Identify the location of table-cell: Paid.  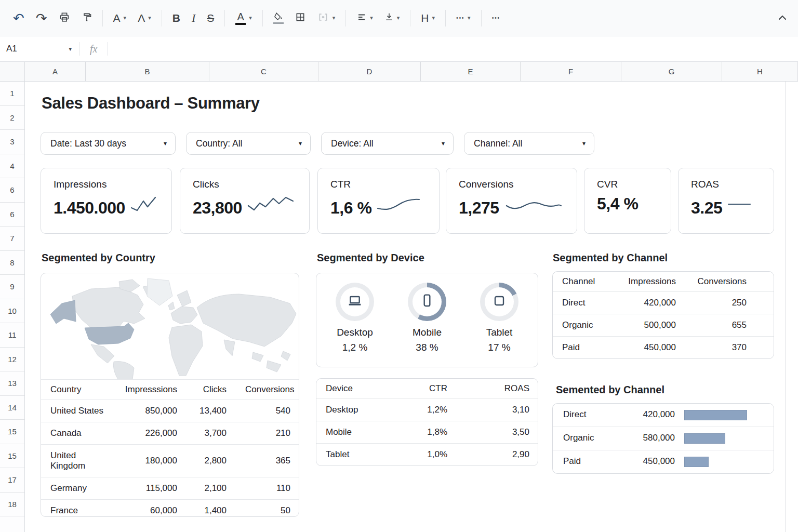
(583, 348).